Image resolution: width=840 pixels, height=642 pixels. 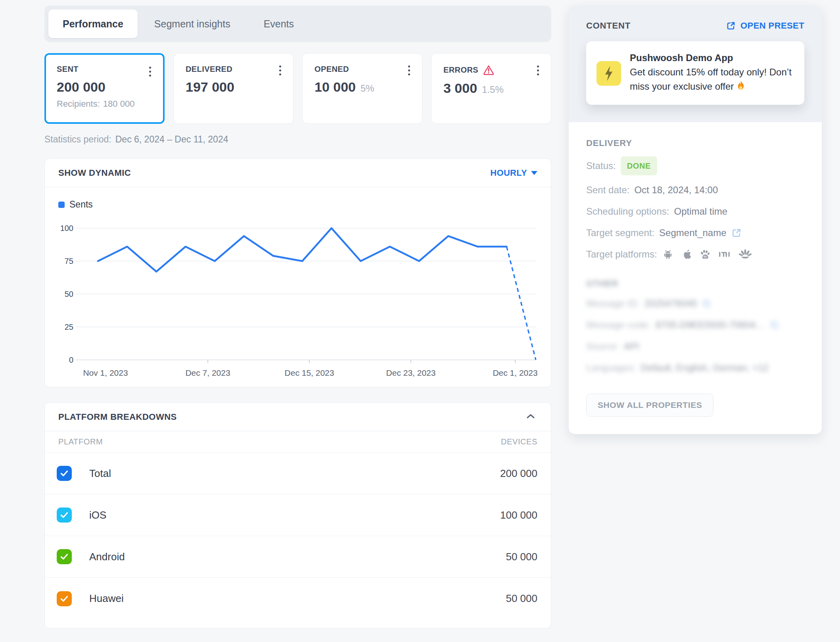 I want to click on table-row: Android 50 000, so click(x=298, y=557).